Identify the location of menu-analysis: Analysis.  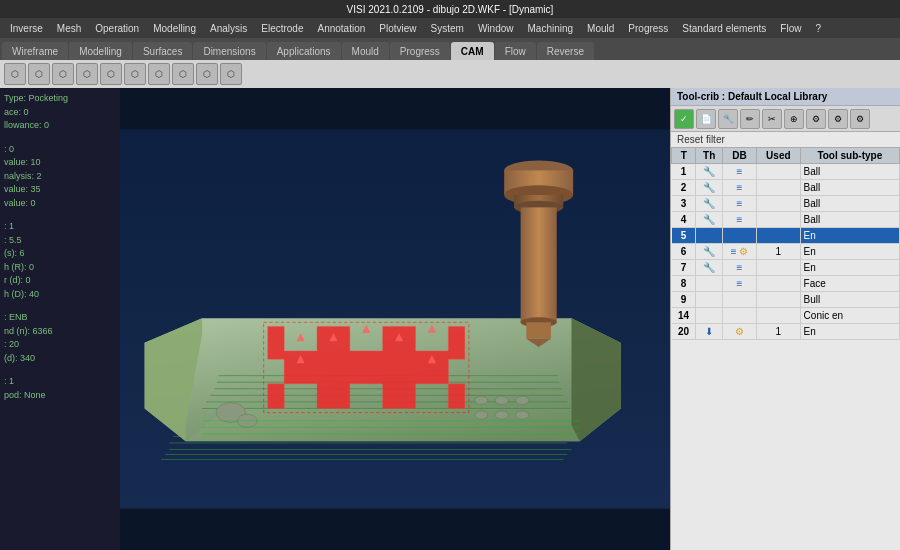
(228, 28).